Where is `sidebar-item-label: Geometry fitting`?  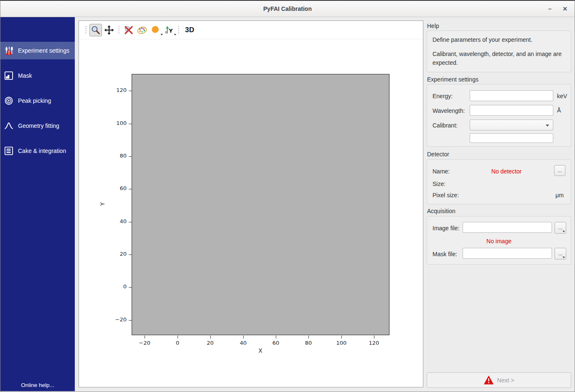 sidebar-item-label: Geometry fitting is located at coordinates (38, 126).